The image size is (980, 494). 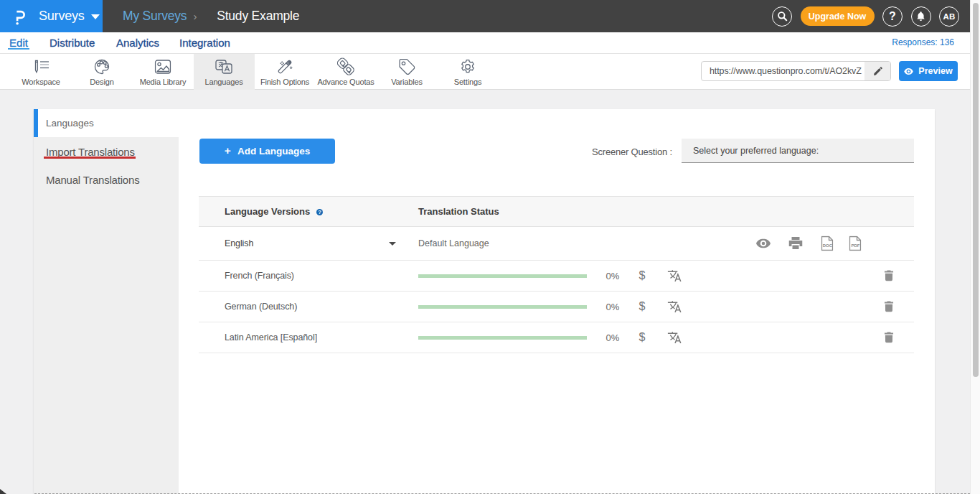 I want to click on svg-text: DOC, so click(x=828, y=246).